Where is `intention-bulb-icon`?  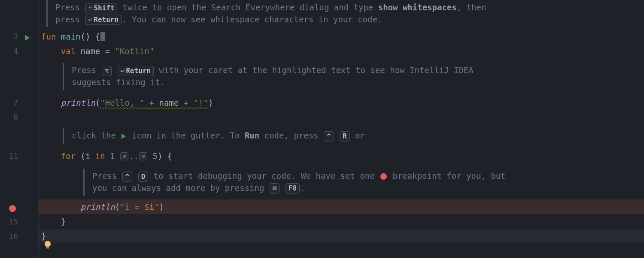
intention-bulb-icon is located at coordinates (48, 245).